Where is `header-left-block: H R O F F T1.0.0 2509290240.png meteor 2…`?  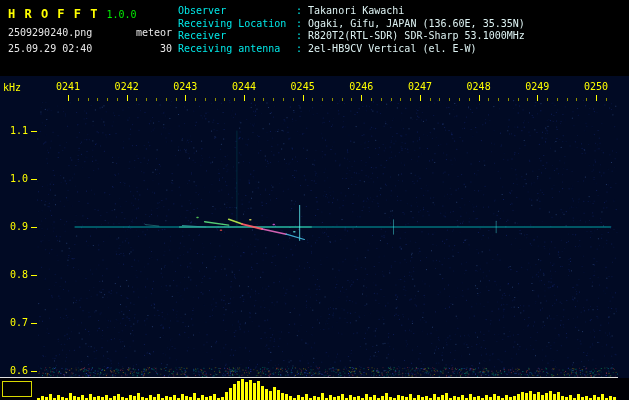
header-left-block: H R O F F T1.0.0 2509290240.png meteor 2… is located at coordinates (90, 28).